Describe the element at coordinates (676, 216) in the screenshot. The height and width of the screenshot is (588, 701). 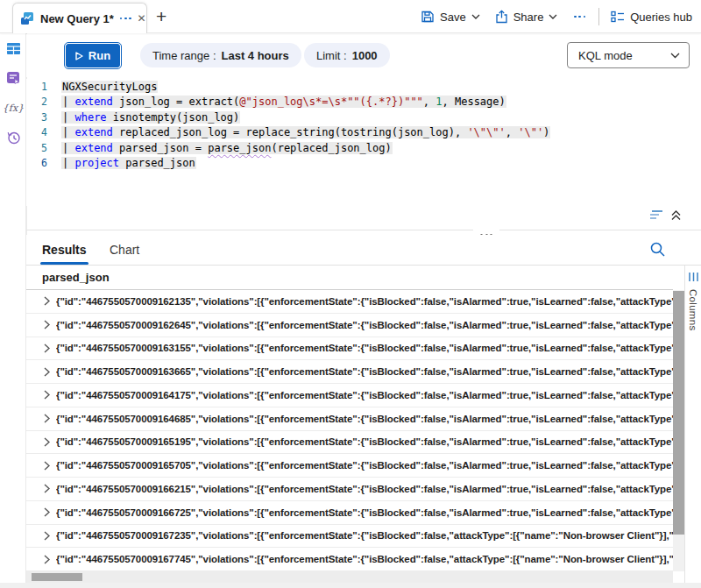
I see `collapse-editor-icon` at that location.